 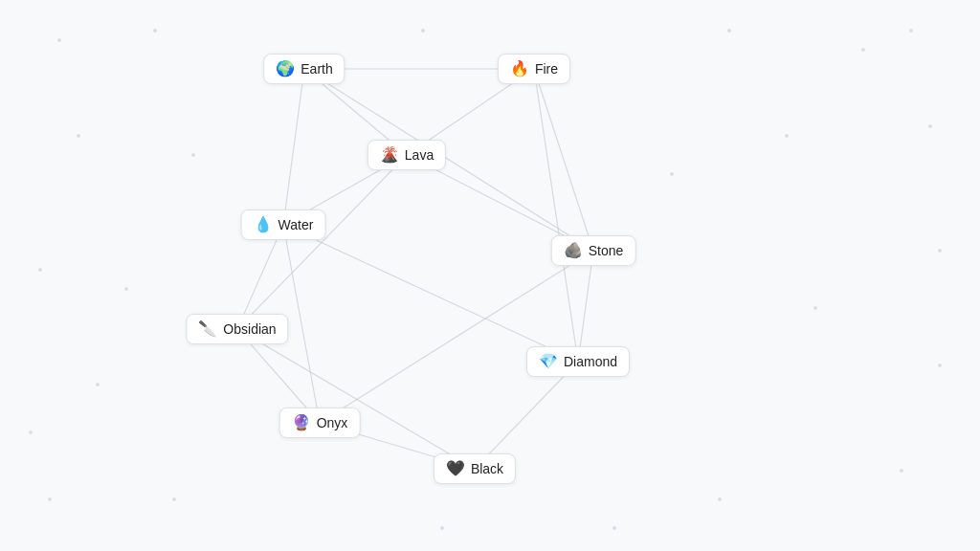 What do you see at coordinates (548, 362) in the screenshot?
I see `diamond-icon: 💎` at bounding box center [548, 362].